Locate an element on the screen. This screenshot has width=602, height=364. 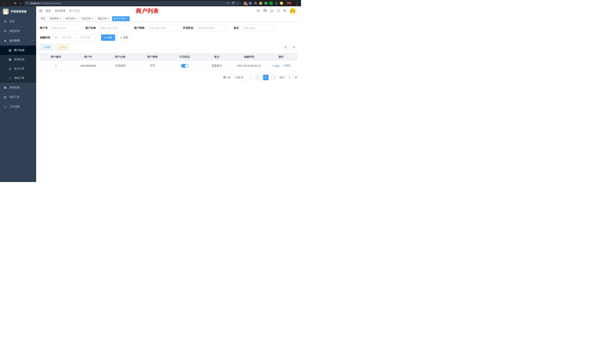
browser-menu-kebab: ⋮ is located at coordinates (297, 3).